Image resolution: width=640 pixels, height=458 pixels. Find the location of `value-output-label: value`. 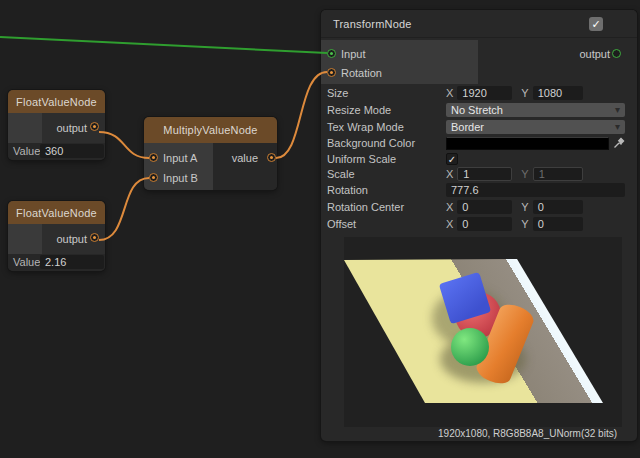

value-output-label: value is located at coordinates (245, 158).